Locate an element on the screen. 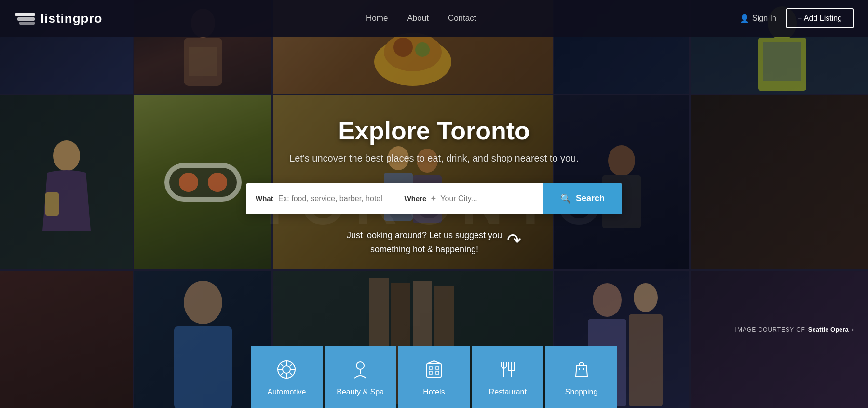 The image size is (868, 408). hero-title: Explore Toronto is located at coordinates (434, 131).